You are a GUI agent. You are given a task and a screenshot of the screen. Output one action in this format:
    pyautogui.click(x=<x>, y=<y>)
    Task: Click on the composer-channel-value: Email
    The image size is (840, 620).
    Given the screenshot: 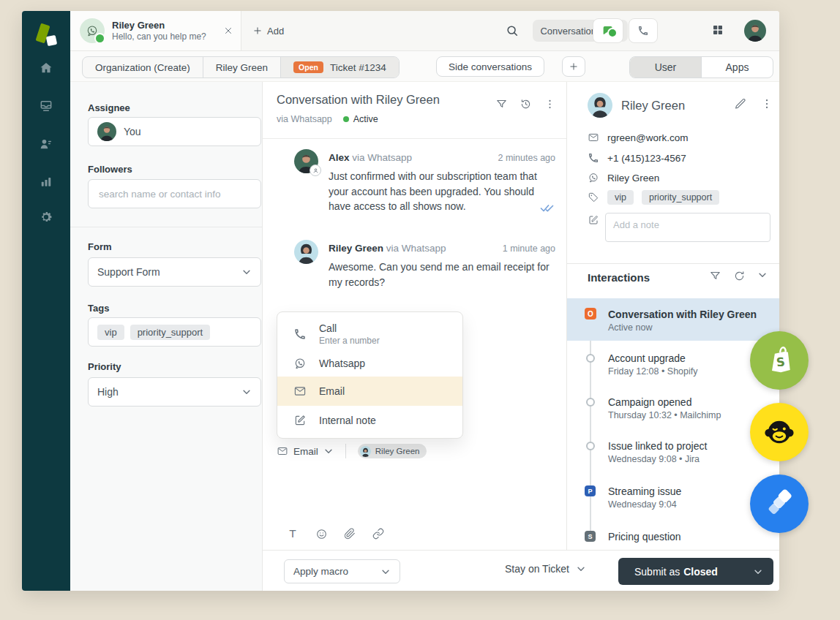 What is the action you would take?
    pyautogui.click(x=306, y=452)
    